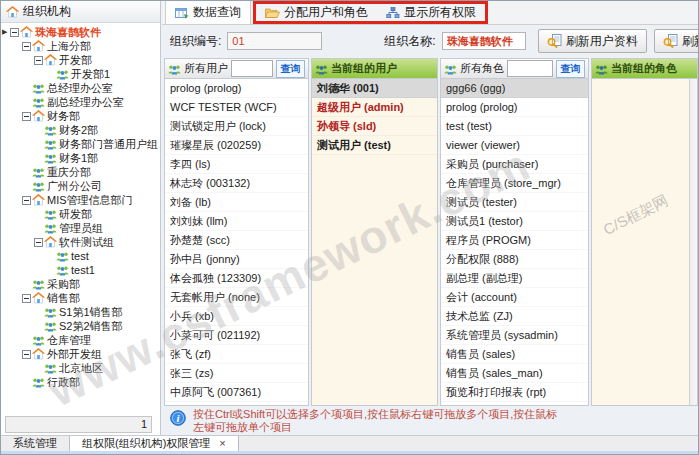 Image resolution: width=699 pixels, height=455 pixels. I want to click on role-list-item-label: prolog (prolog), so click(482, 107).